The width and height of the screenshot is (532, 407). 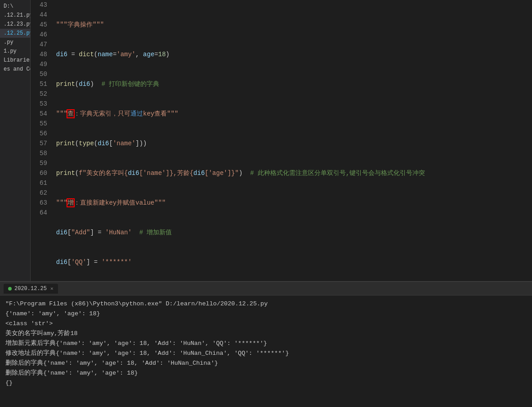 What do you see at coordinates (266, 363) in the screenshot?
I see `terminal-line-7: 删除后的字典{'name': 'amy', 'age': 18, 'Add': …` at bounding box center [266, 363].